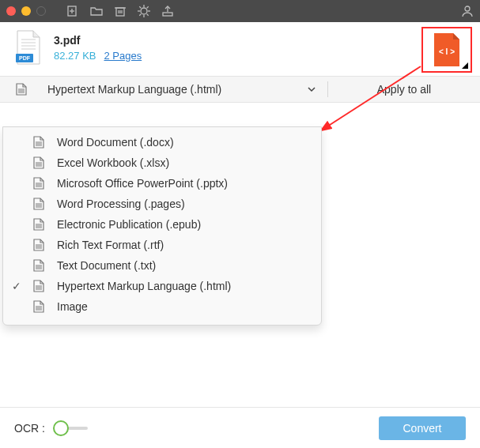  Describe the element at coordinates (240, 427) in the screenshot. I see `footer: OCR : Convert` at that location.